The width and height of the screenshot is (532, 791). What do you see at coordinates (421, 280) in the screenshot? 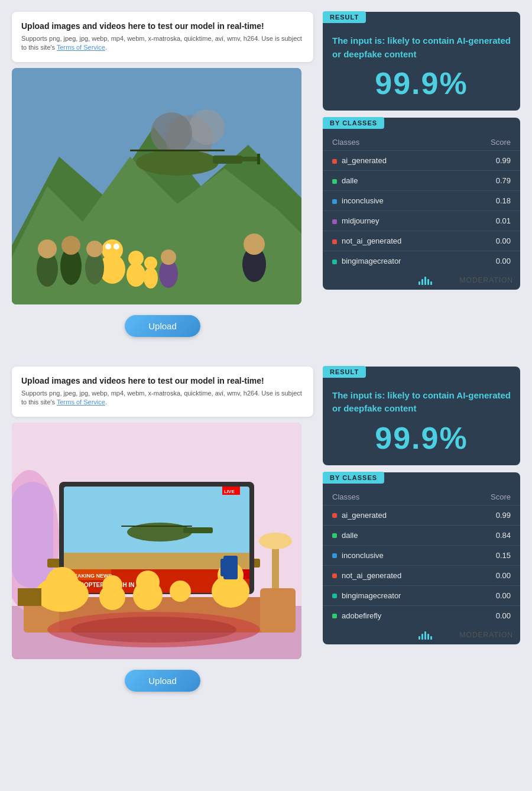
I see `hive-footer-1: HIVE MODERATION` at bounding box center [421, 280].